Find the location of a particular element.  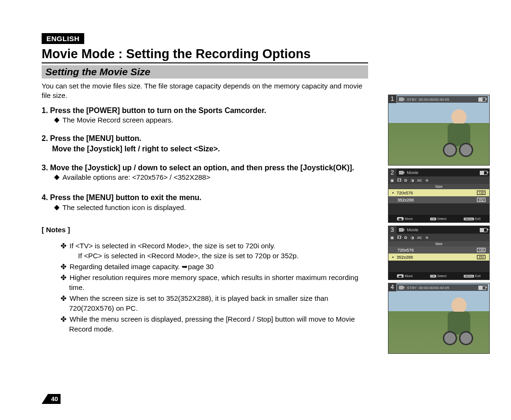

step-3-sub: Available options are: <720x576> / <352X… is located at coordinates (211, 177).